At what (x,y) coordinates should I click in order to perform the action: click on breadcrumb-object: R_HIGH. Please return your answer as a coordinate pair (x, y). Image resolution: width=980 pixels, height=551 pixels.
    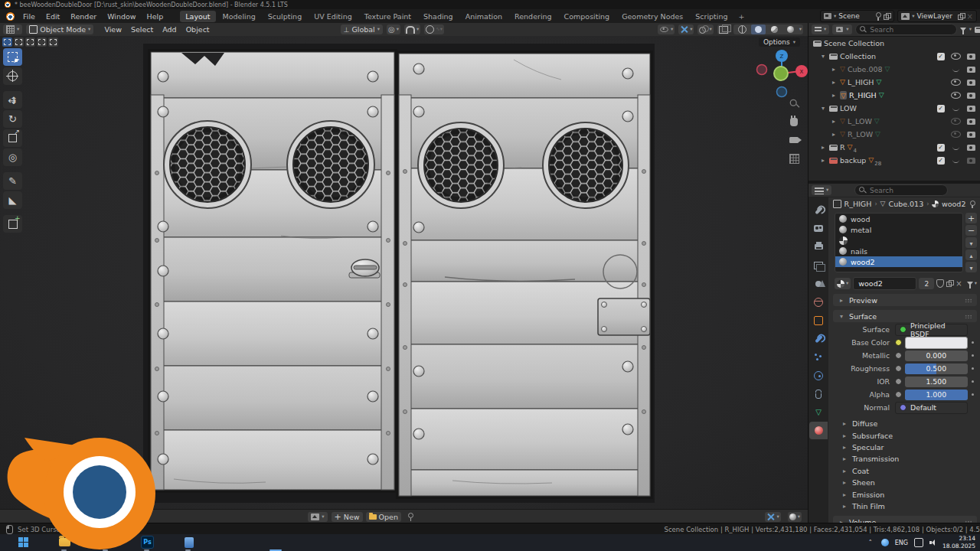
    Looking at the image, I should click on (858, 204).